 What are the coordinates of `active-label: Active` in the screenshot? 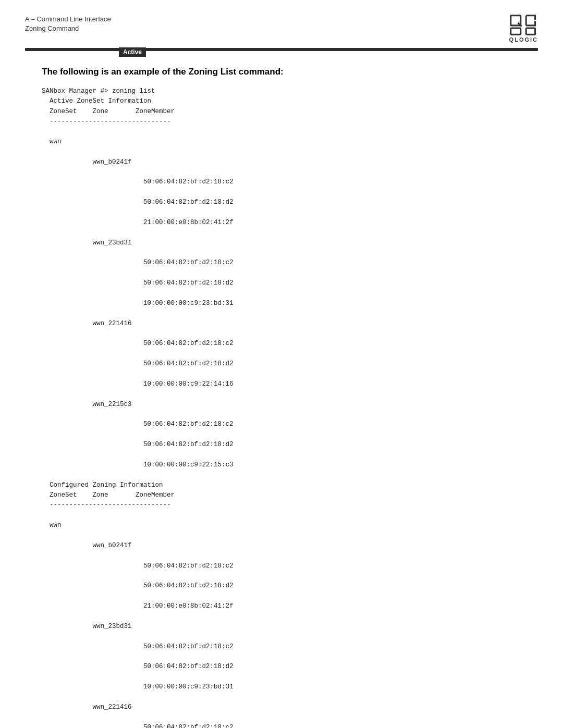 It's located at (132, 52).